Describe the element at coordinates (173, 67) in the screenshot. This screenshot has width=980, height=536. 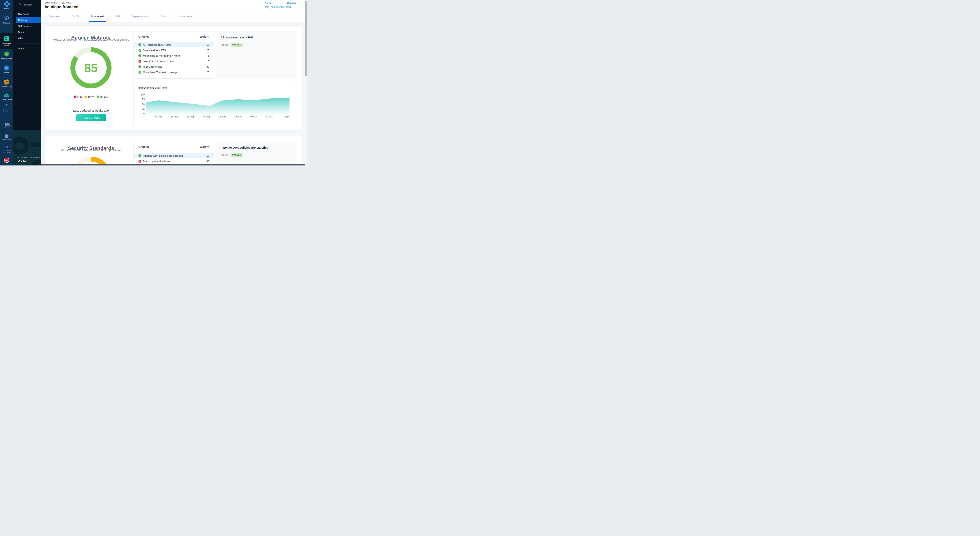
I see `check-row: ✓ TechDocs exists30` at that location.